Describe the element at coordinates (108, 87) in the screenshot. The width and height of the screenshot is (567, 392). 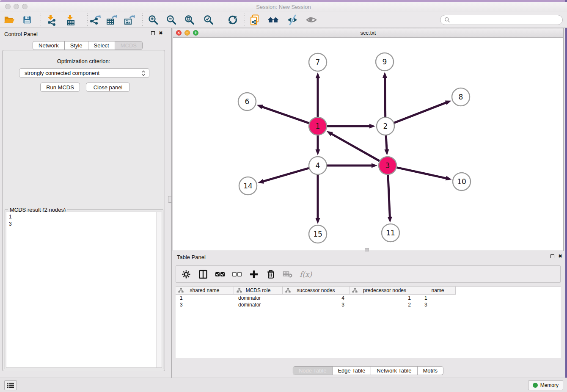
I see `close-panel-button: Close panel` at that location.